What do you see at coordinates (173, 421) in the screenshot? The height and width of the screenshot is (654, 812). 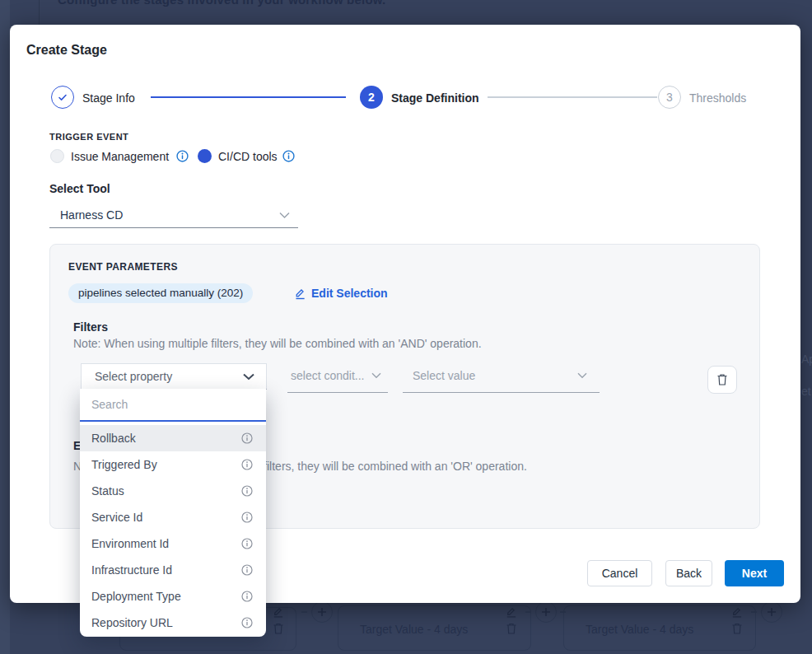 I see `search-underline` at bounding box center [173, 421].